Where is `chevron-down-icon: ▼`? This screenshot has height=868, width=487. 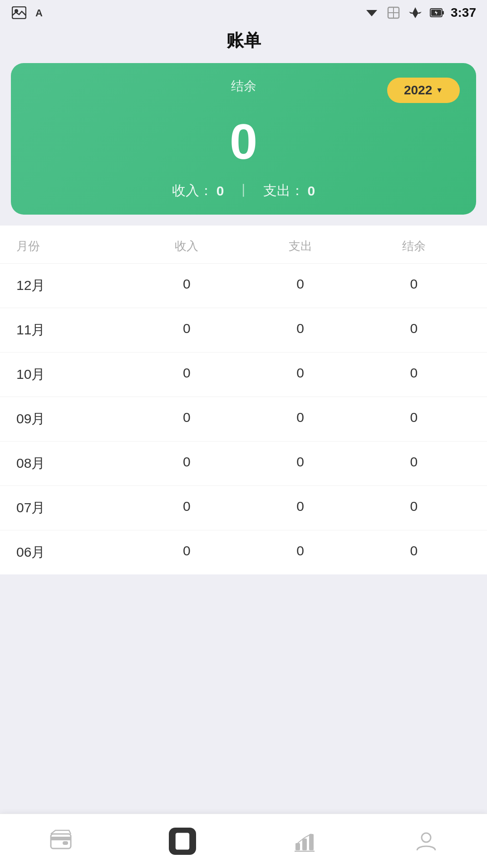
chevron-down-icon: ▼ is located at coordinates (439, 90).